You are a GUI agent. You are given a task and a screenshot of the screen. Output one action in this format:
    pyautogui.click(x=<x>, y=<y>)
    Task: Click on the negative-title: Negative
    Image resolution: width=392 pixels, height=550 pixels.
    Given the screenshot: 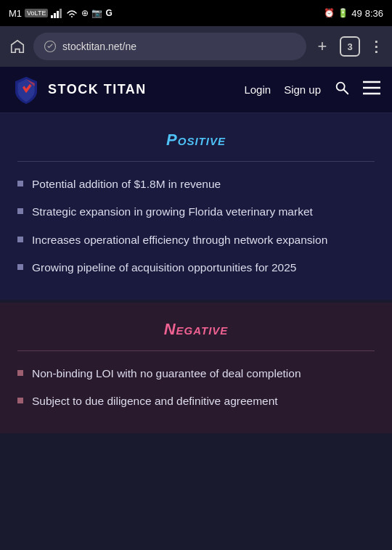 What is the action you would take?
    pyautogui.click(x=196, y=329)
    